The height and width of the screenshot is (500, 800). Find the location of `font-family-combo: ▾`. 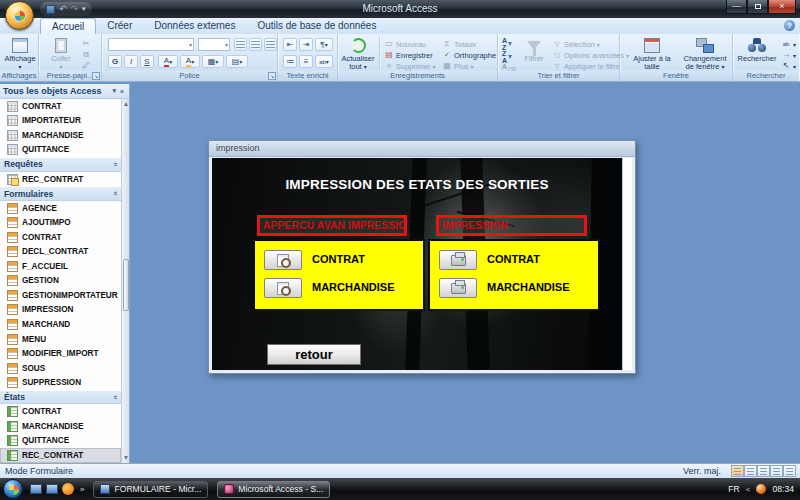

font-family-combo: ▾ is located at coordinates (151, 44).